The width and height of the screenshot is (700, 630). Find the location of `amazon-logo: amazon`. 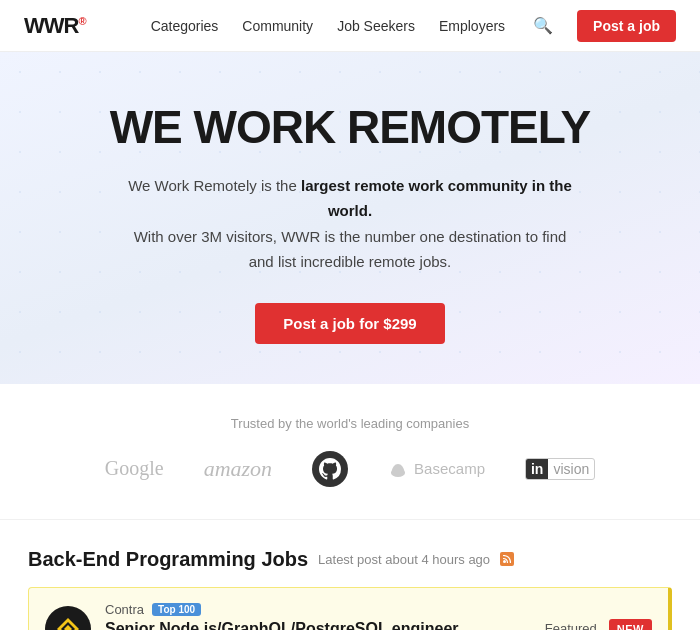

amazon-logo: amazon is located at coordinates (238, 469).